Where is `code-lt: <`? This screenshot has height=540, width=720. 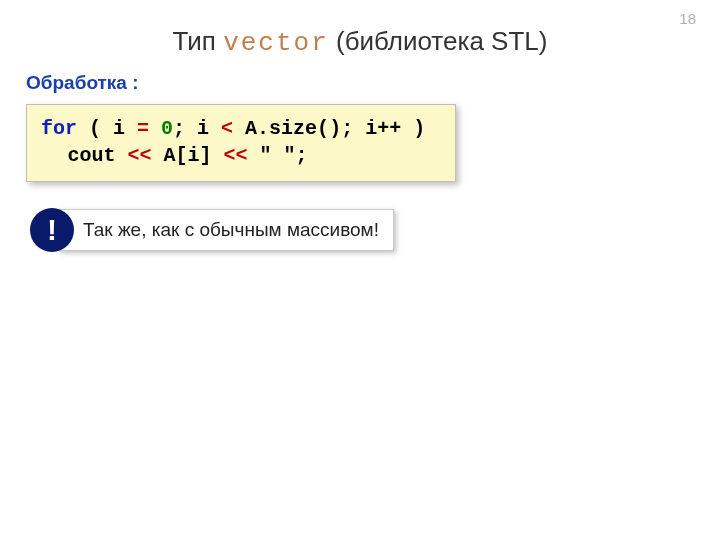
code-lt: < is located at coordinates (227, 128).